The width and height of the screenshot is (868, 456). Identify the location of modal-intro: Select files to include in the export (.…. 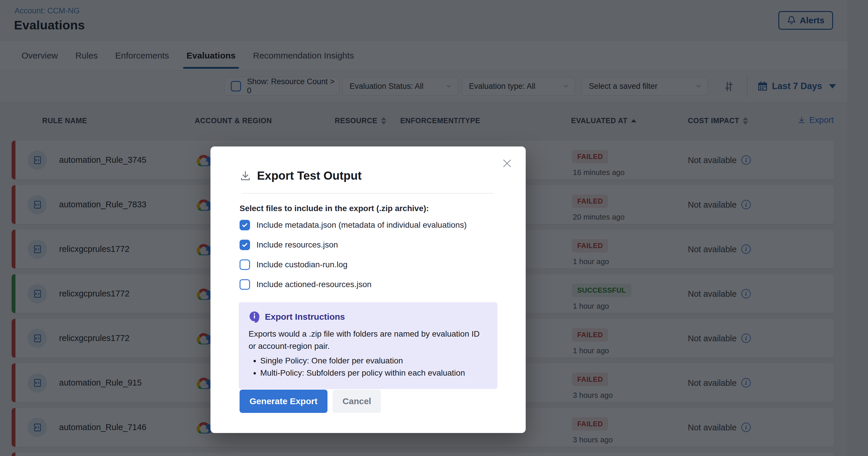
(334, 208).